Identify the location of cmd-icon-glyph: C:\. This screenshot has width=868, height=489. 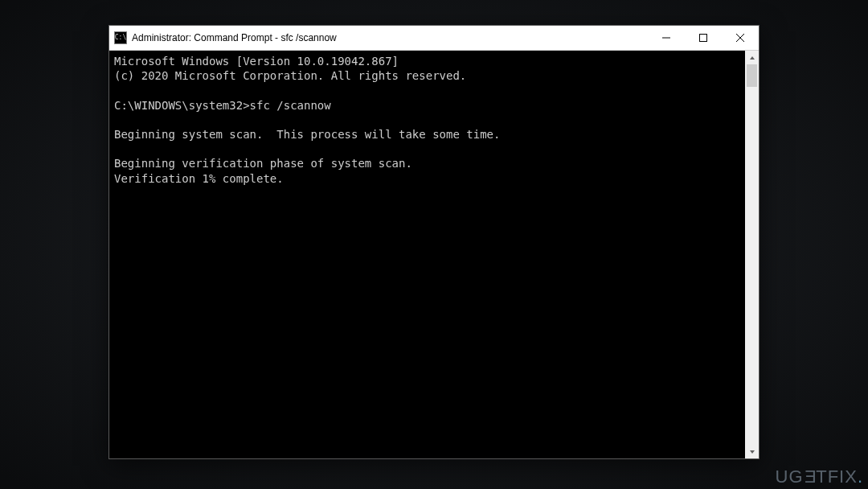
(121, 38).